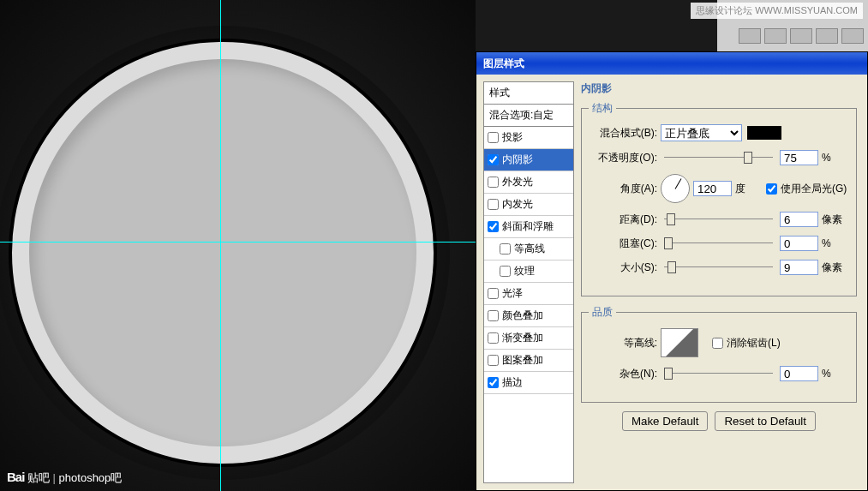  Describe the element at coordinates (623, 134) in the screenshot. I see `blend-mode-label: 混合模式(B):` at that location.